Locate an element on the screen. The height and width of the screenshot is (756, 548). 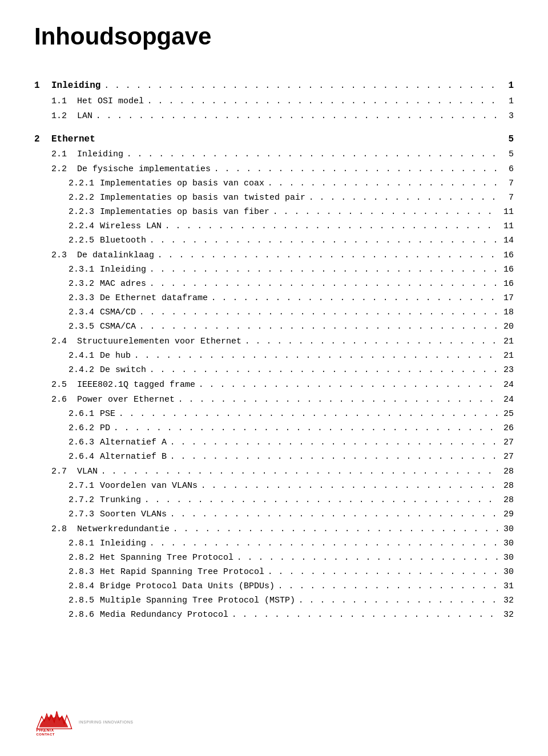
toc-entry: 2.7.2Trunking. . . . . . . . . . . . . .… is located at coordinates (274, 500).